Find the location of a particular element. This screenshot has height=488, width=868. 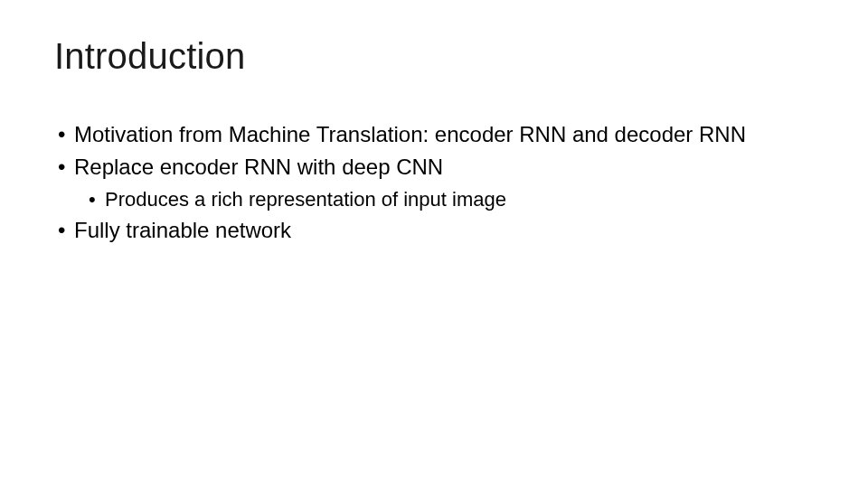

slide-title: Introduction is located at coordinates (434, 56).